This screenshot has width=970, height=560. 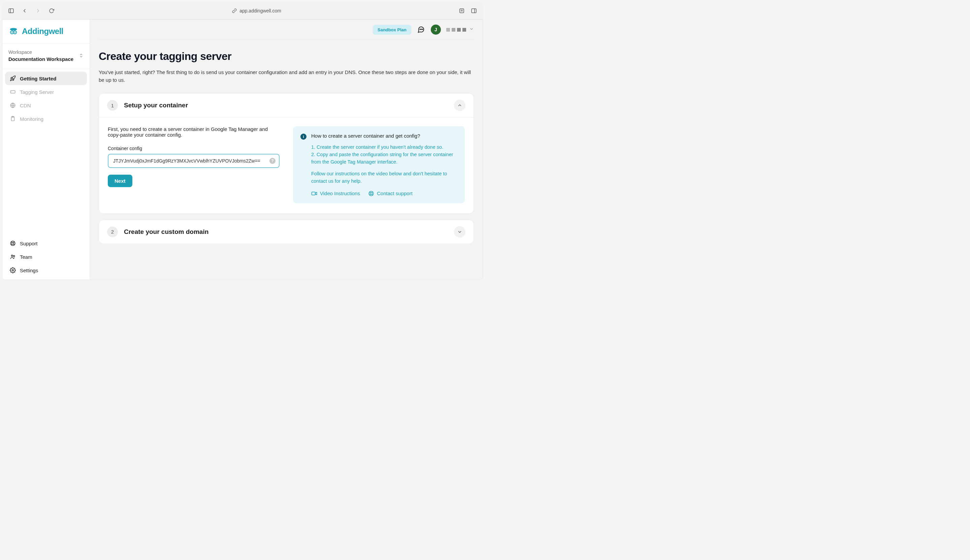 I want to click on clipboard-icon, so click(x=13, y=119).